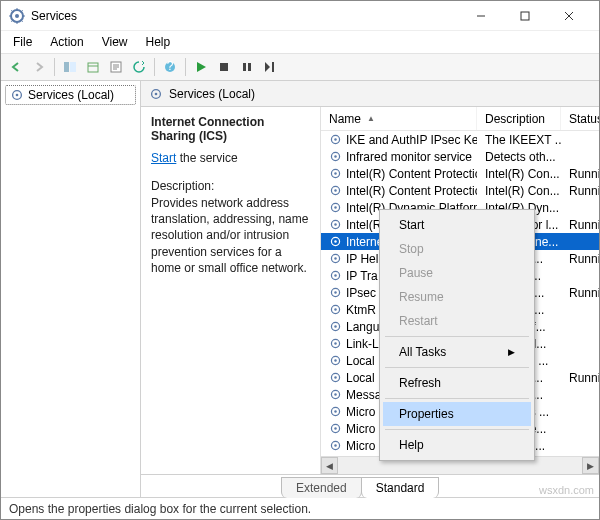  I want to click on service-name: IP Tra, so click(362, 276).